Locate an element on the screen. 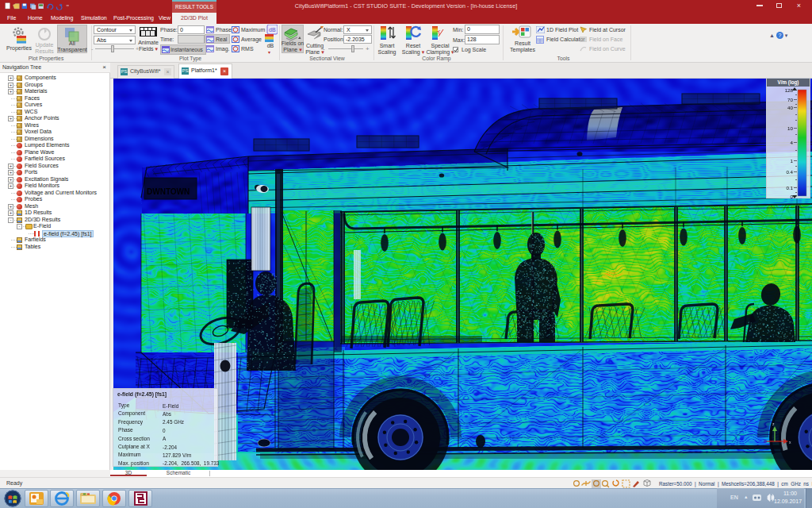 Image resolution: width=812 pixels, height=508 pixels. svg-text: 0.4 is located at coordinates (790, 171).